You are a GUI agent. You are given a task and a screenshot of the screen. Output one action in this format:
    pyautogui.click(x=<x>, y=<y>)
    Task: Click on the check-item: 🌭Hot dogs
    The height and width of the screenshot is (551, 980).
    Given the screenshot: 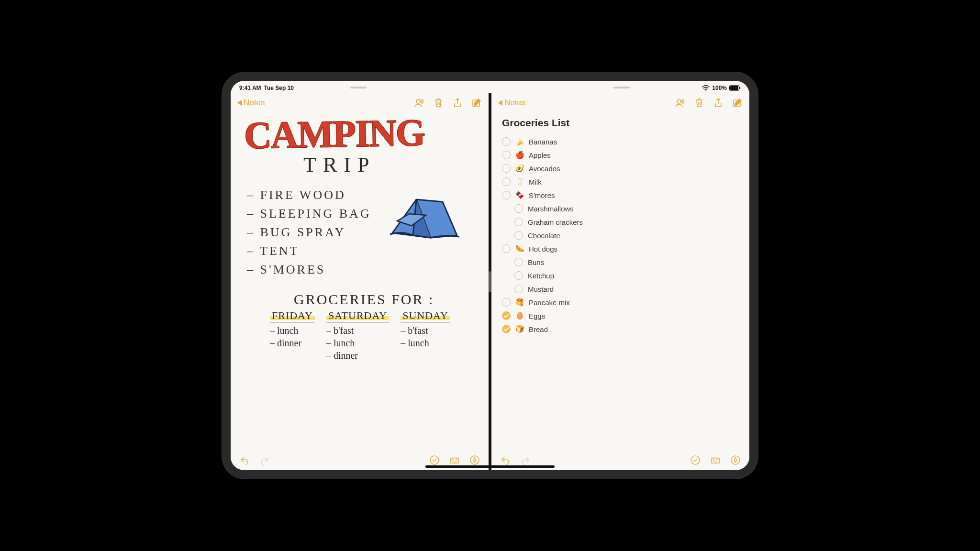 What is the action you would take?
    pyautogui.click(x=620, y=249)
    